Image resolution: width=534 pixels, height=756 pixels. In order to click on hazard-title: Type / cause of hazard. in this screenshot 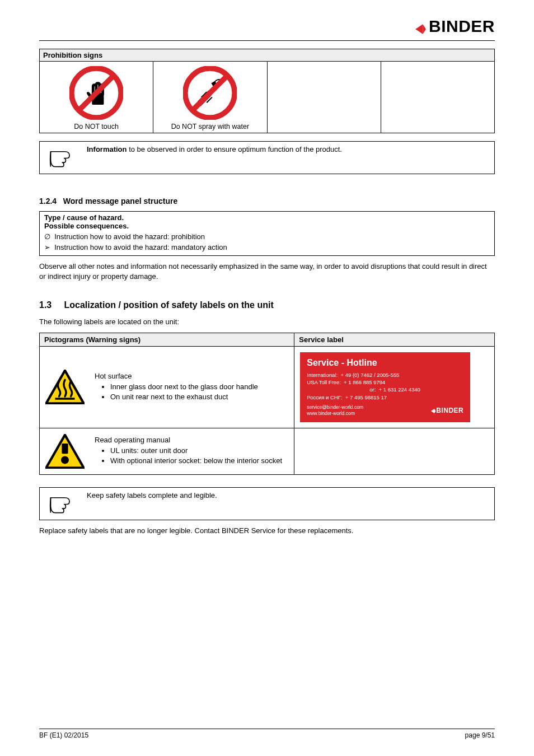, I will do `click(267, 217)`.